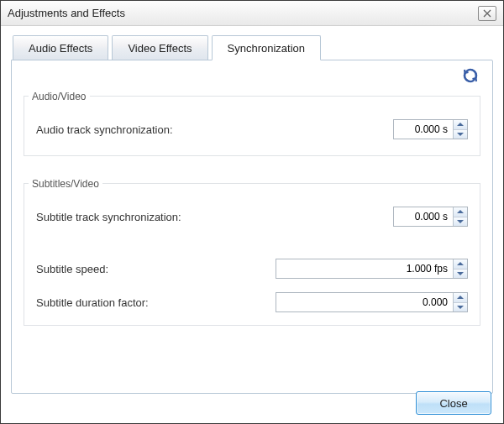 This screenshot has width=504, height=424. Describe the element at coordinates (371, 302) in the screenshot. I see `subtitle-duration-factor-spinner` at that location.